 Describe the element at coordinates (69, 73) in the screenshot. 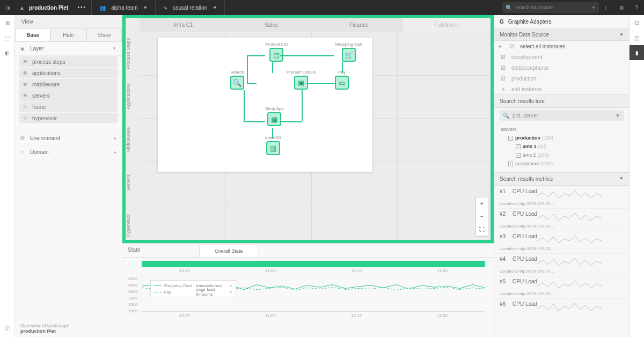

I see `layer-item: 👁applications` at that location.